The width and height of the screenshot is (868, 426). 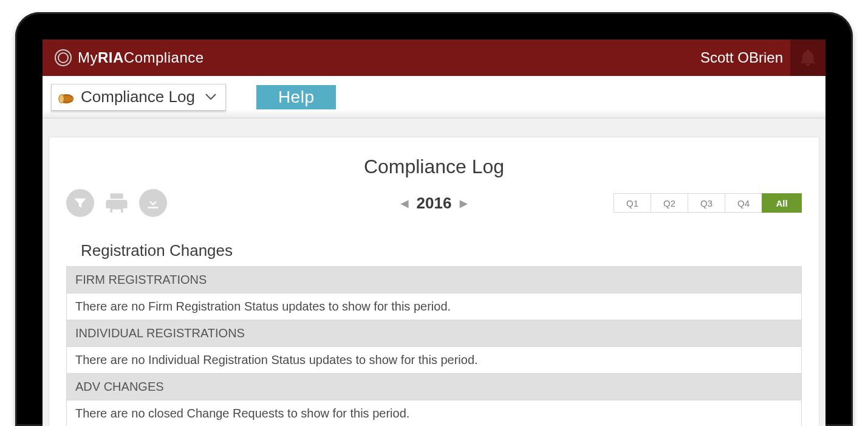 What do you see at coordinates (117, 203) in the screenshot?
I see `printer-icon` at bounding box center [117, 203].